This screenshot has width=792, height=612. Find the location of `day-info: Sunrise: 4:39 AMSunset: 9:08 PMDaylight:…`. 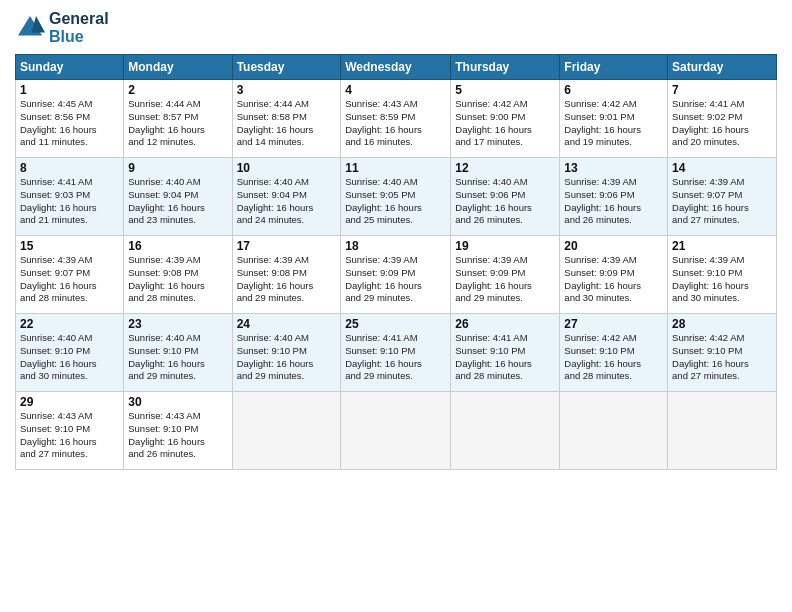

day-info: Sunrise: 4:39 AMSunset: 9:08 PMDaylight:… is located at coordinates (178, 280).